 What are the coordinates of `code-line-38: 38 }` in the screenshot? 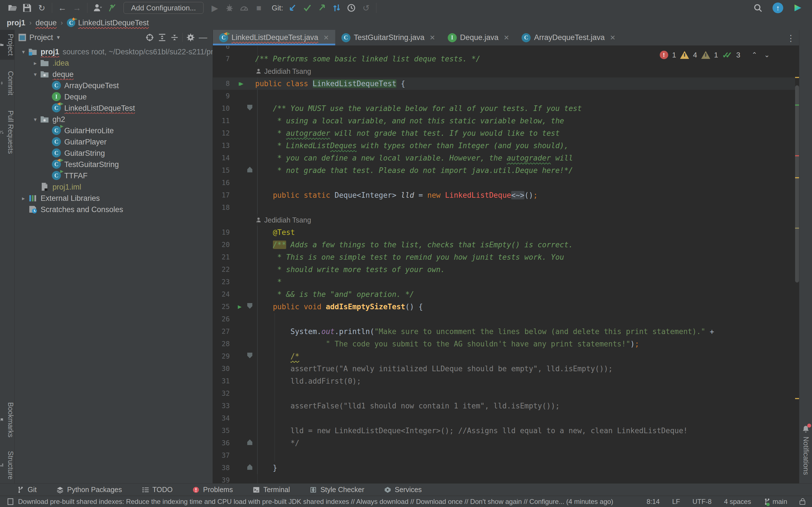 It's located at (504, 468).